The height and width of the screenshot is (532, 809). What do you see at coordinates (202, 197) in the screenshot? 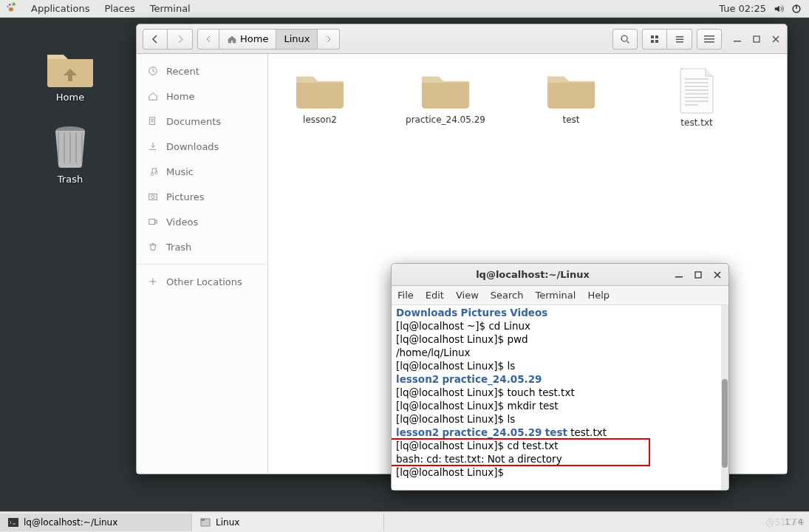
I see `sidebar-pictures: Pictures` at bounding box center [202, 197].